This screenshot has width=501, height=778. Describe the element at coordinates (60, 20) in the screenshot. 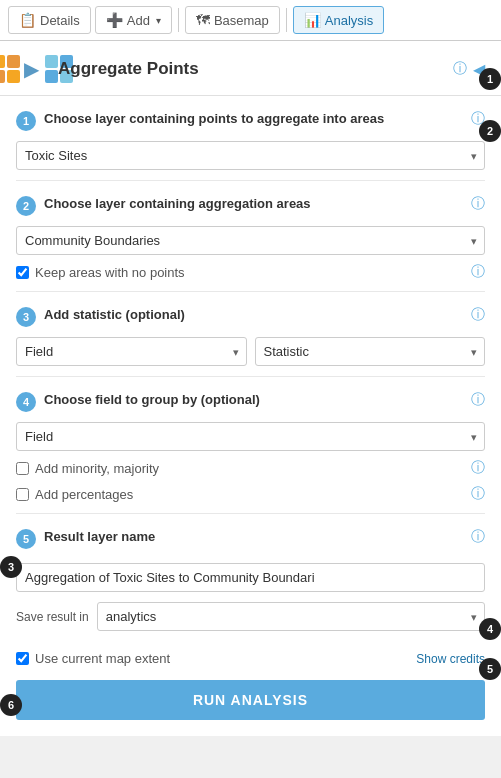

I see `details-label: Details` at that location.